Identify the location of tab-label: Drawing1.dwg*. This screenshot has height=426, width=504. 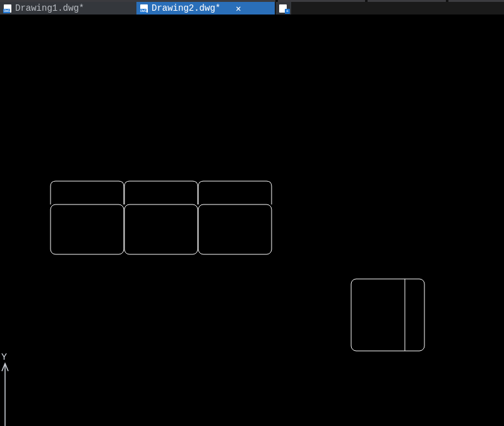
(49, 8).